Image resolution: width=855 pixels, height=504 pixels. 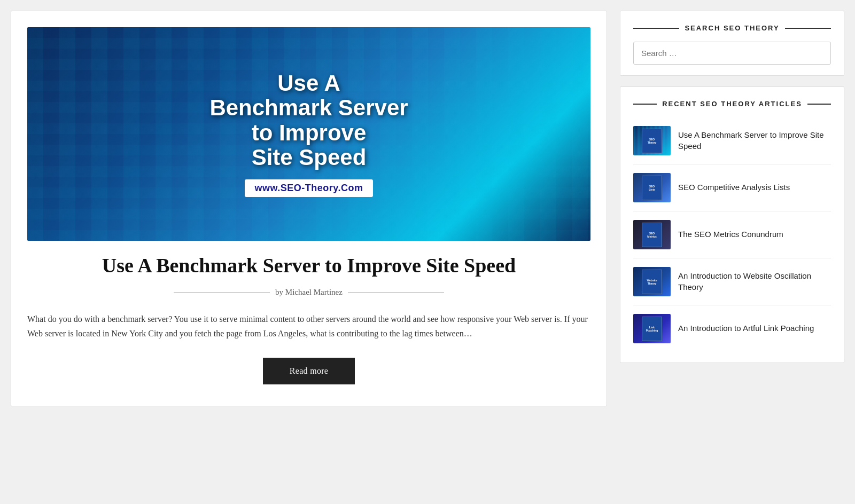 What do you see at coordinates (652, 235) in the screenshot?
I see `article-thumbnail-3: SEOMetrics` at bounding box center [652, 235].